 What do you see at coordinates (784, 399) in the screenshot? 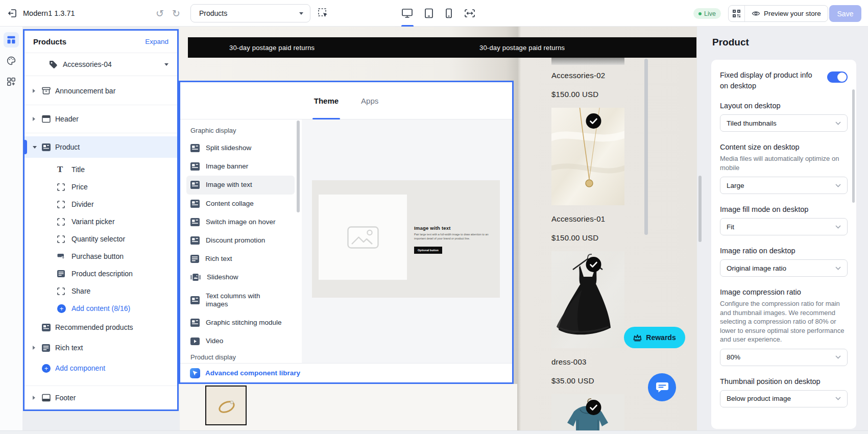
I see `thumbnail-position-select: Below product image` at bounding box center [784, 399].